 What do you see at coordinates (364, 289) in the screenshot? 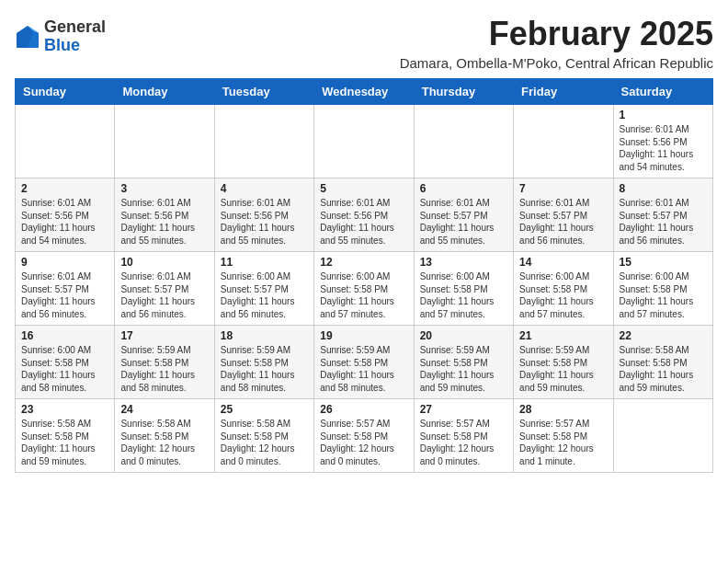
I see `calendar-cell: 12Sunrise: 6:00 AM Sunset: 5:58 PM Dayli…` at bounding box center [364, 289].